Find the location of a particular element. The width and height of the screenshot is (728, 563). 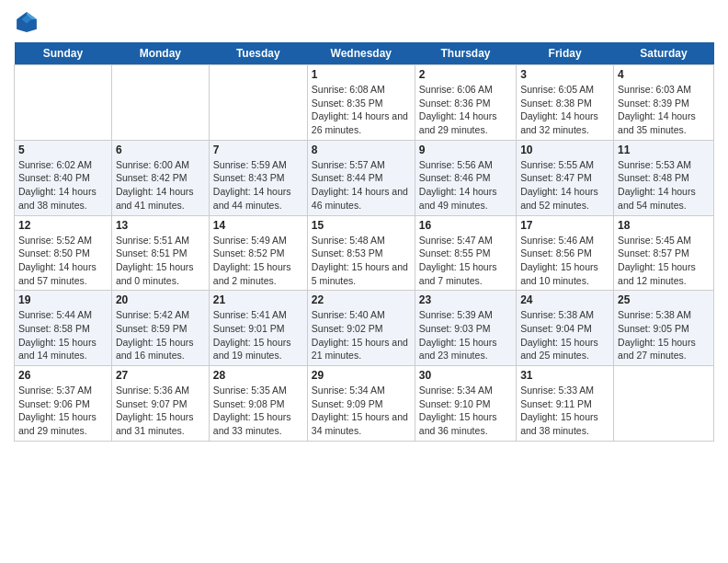

day-info: Sunrise: 5:56 AMSunset: 8:46 PMDaylight:… is located at coordinates (465, 186).